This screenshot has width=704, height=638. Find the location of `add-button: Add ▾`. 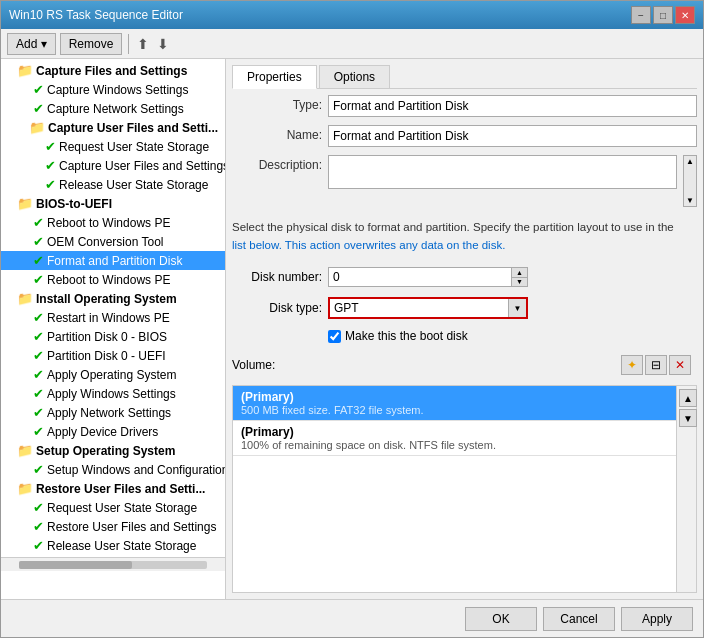

add-button: Add ▾ is located at coordinates (32, 44).